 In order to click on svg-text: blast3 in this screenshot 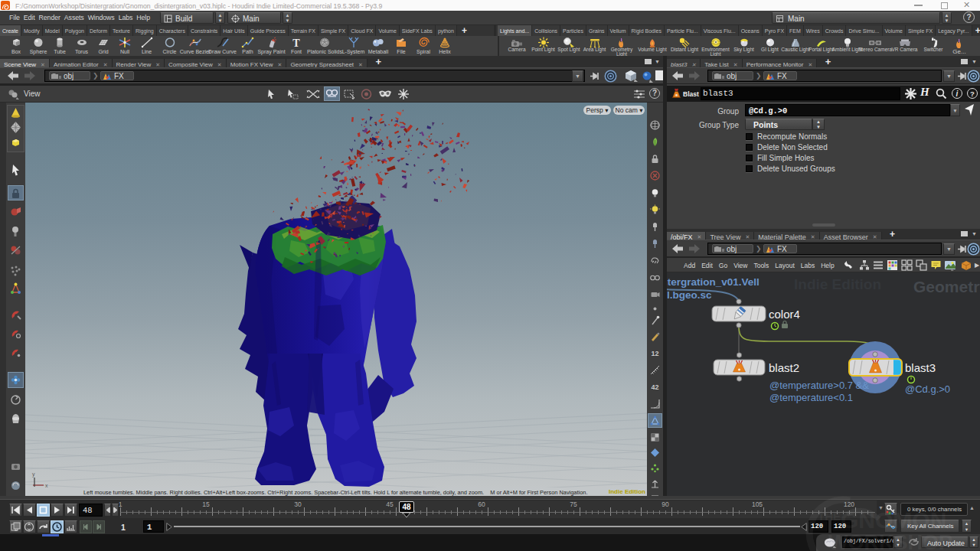, I will do `click(920, 367)`.